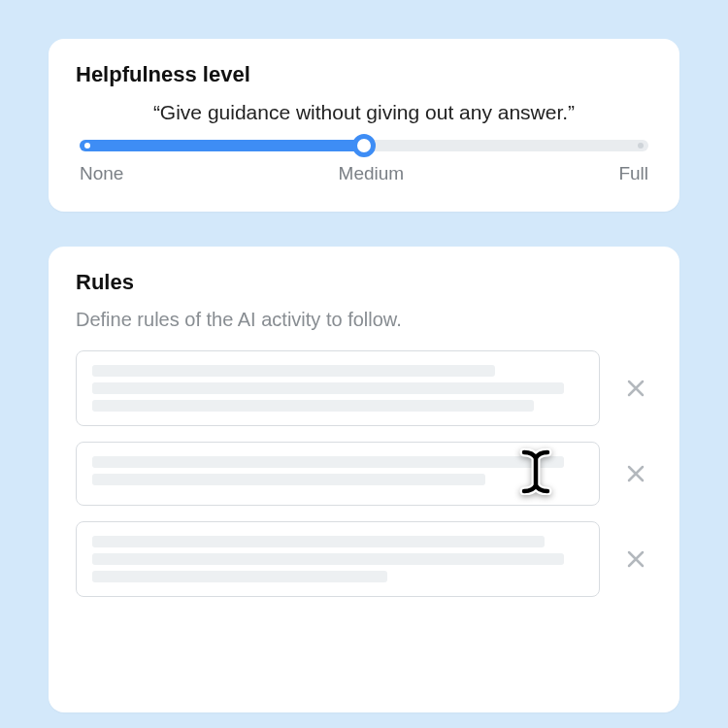 Image resolution: width=728 pixels, height=728 pixels. What do you see at coordinates (364, 174) in the screenshot?
I see `slider-labels: None Medium Full` at bounding box center [364, 174].